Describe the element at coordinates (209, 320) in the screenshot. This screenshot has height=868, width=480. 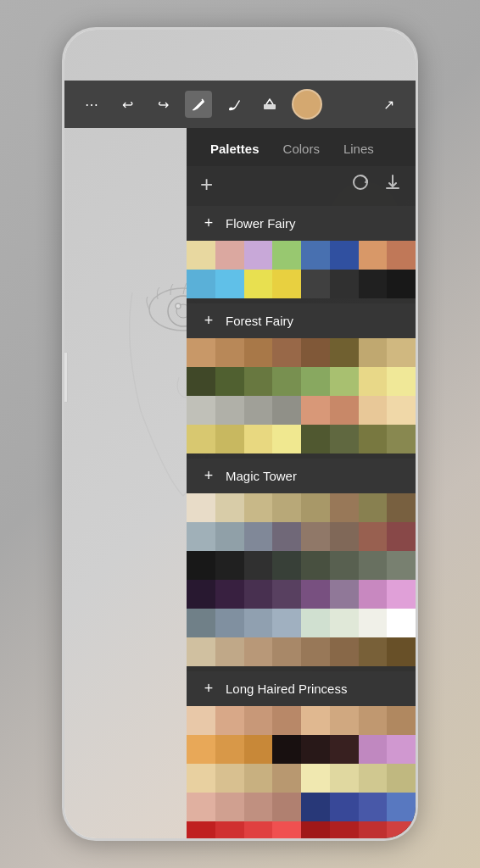
I see `palette-add-1: +` at that location.